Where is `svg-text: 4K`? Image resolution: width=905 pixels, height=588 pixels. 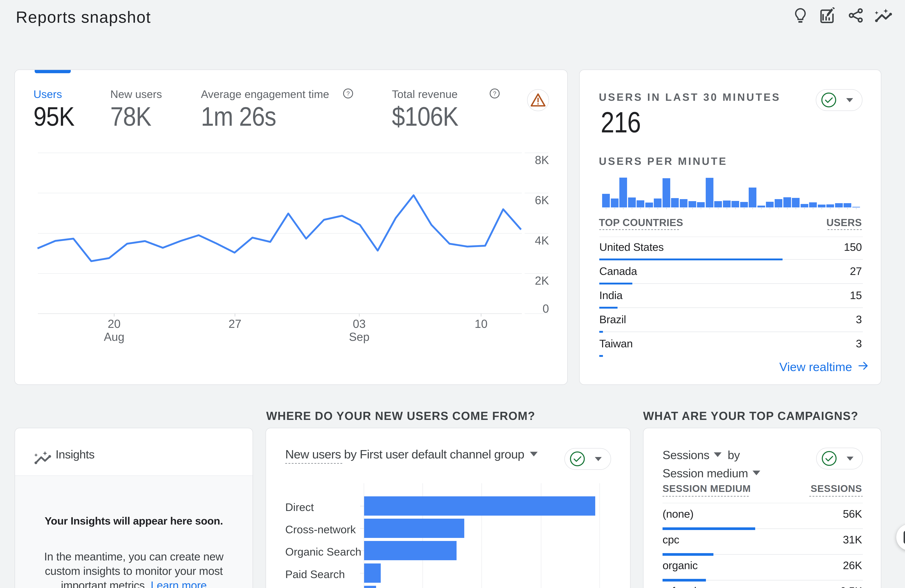 svg-text: 4K is located at coordinates (542, 240).